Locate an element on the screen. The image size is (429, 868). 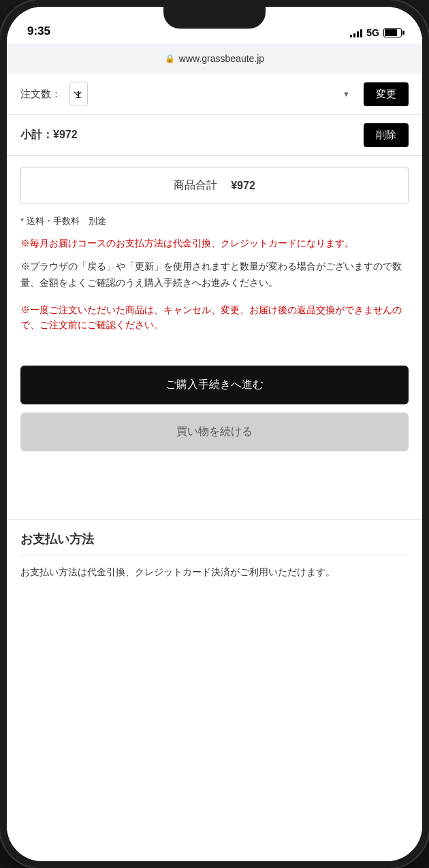
total-box: 商品合計 ¥972 is located at coordinates (214, 185).